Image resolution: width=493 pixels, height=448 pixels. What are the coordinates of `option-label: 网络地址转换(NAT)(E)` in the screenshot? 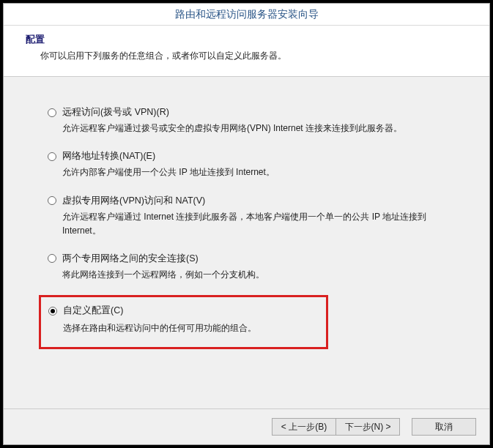 It's located at (108, 157).